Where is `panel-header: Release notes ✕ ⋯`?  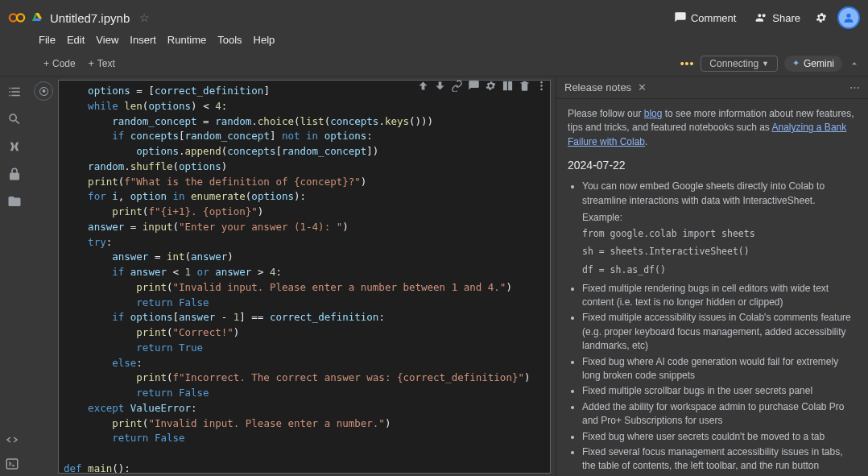 panel-header: Release notes ✕ ⋯ is located at coordinates (712, 88).